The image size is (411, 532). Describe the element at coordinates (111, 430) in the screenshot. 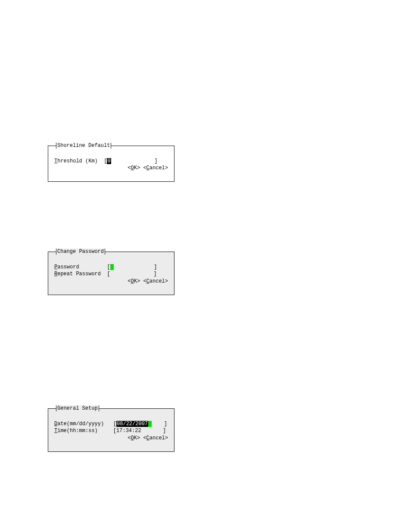

I see `general-setup-dialog: General Setup Date(mm/dd/yyyy) [08/22/20…` at that location.